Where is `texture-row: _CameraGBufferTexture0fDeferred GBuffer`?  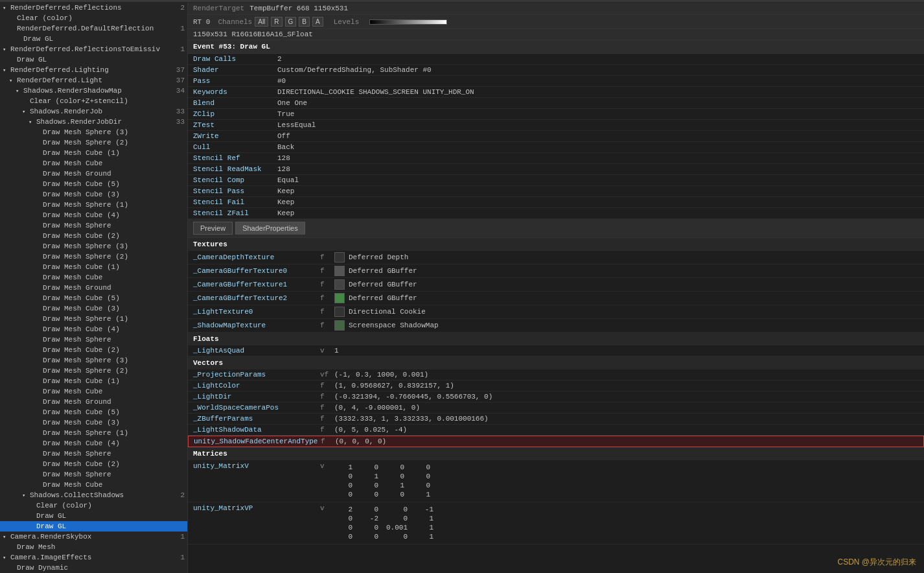 texture-row: _CameraGBufferTexture0fDeferred GBuffer is located at coordinates (556, 271).